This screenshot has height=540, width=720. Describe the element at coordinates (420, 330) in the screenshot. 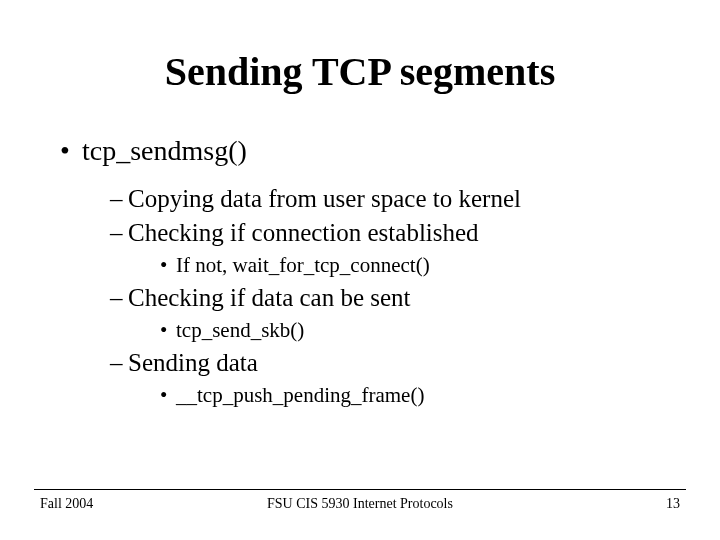

I see `bullet-level3: •tcp_send_skb()` at that location.